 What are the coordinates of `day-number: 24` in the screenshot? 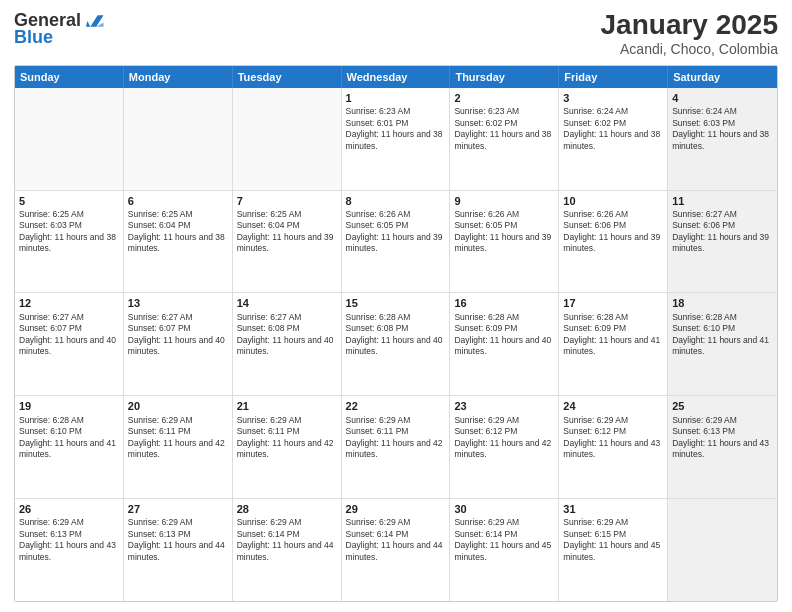 It's located at (613, 406).